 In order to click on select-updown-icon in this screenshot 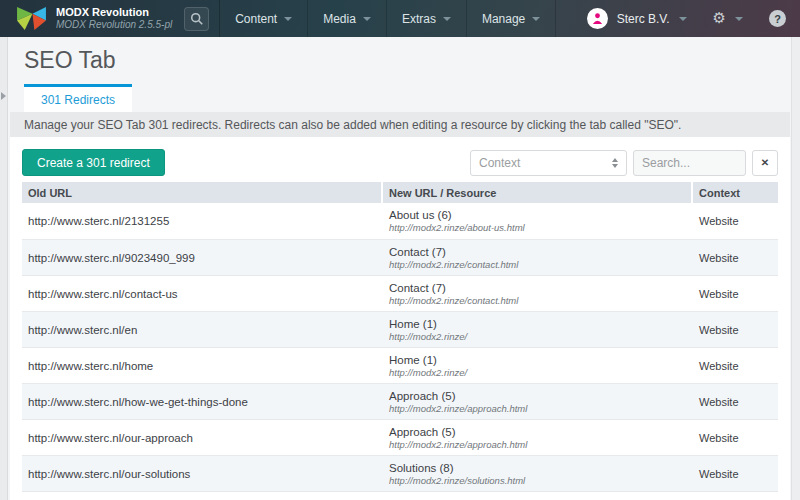, I will do `click(615, 163)`.